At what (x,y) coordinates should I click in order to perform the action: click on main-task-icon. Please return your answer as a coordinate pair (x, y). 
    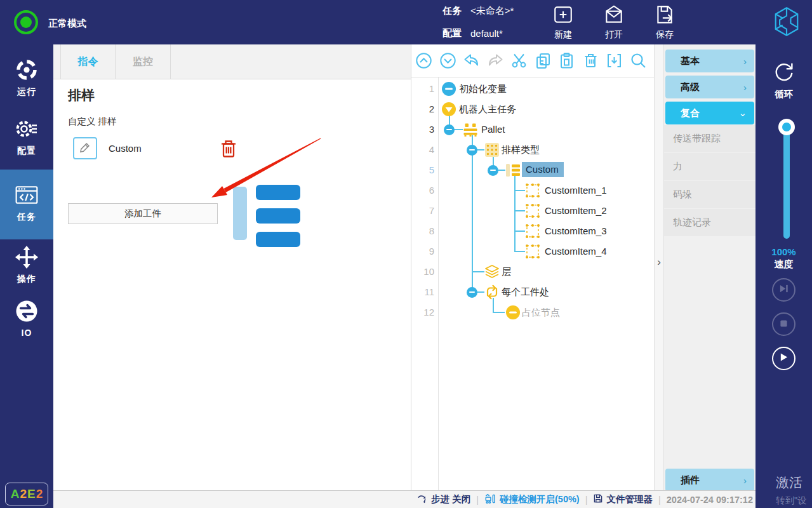
    Looking at the image, I should click on (449, 109).